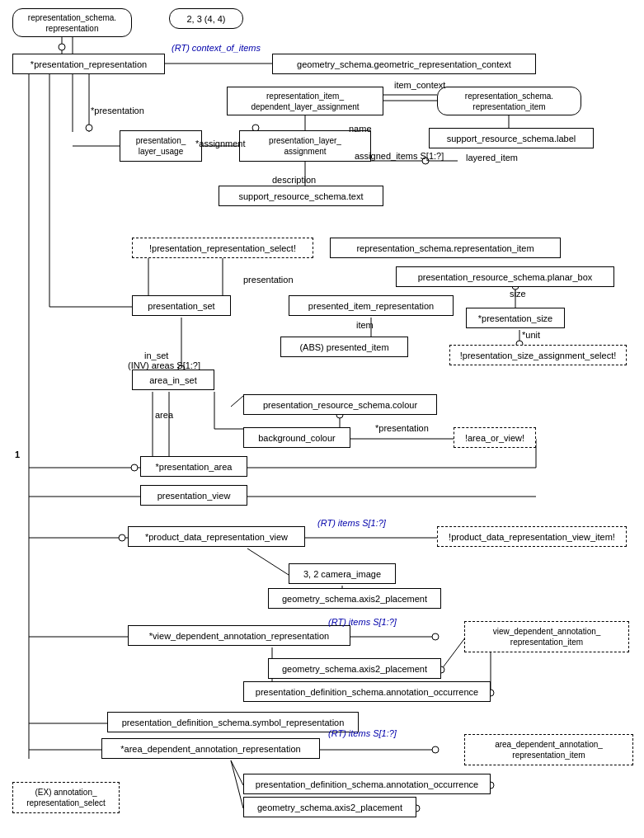  What do you see at coordinates (549, 750) in the screenshot?
I see `area-dependent-annotation-representation-item-box: area_dependent_annotation_ representatio…` at bounding box center [549, 750].